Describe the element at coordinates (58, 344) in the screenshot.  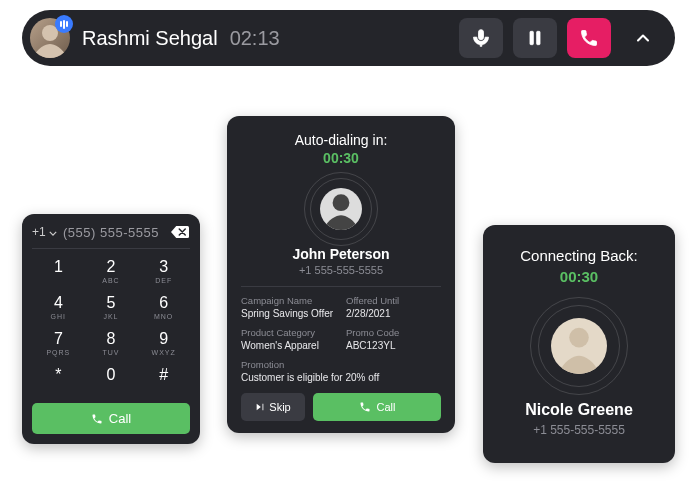
I see `dialpad-key-7: 7PQRS` at that location.